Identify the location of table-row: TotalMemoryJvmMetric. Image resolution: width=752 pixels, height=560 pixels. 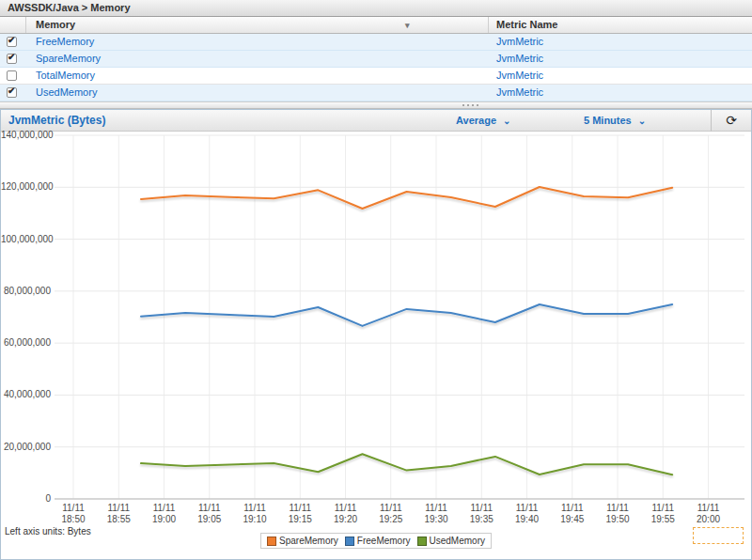
(376, 76).